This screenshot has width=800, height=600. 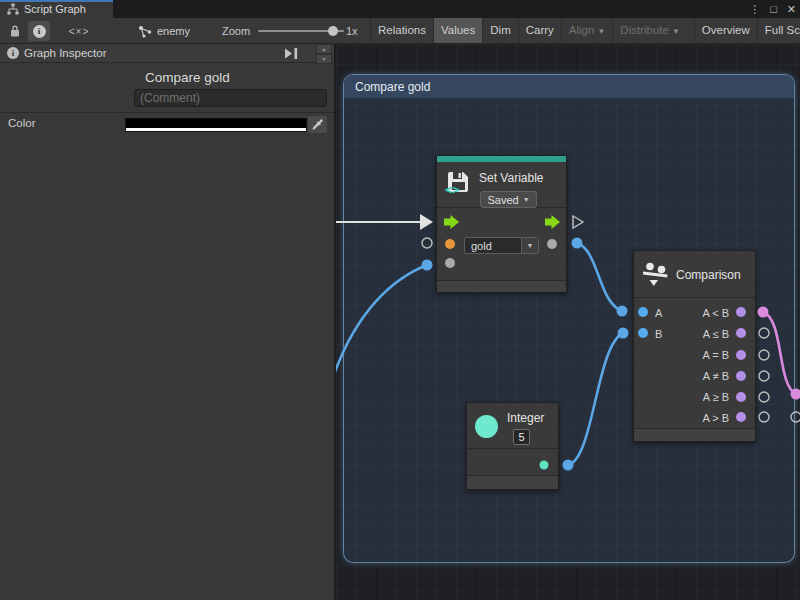 What do you see at coordinates (726, 30) in the screenshot?
I see `overview-button: Overview` at bounding box center [726, 30].